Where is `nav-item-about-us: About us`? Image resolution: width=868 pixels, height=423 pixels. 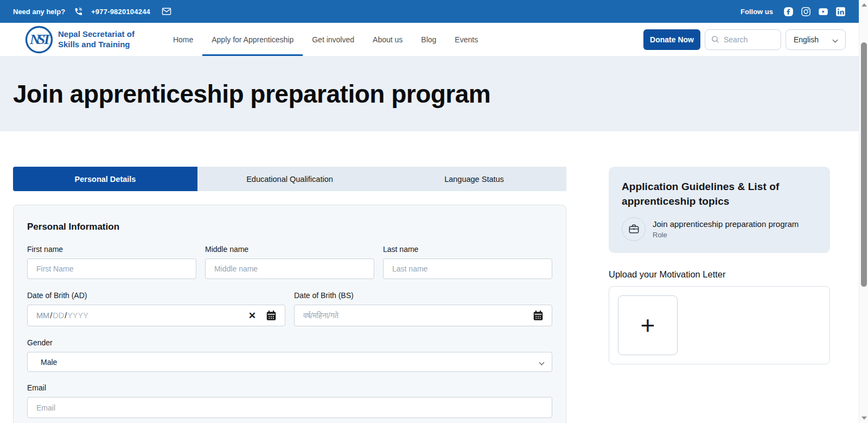 nav-item-about-us: About us is located at coordinates (387, 39).